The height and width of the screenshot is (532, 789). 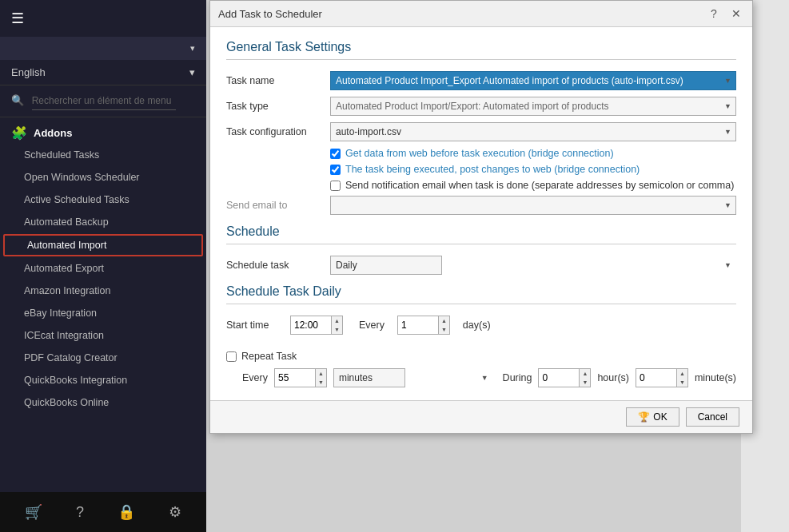 I want to click on hours-up-button: ▲, so click(x=683, y=374).